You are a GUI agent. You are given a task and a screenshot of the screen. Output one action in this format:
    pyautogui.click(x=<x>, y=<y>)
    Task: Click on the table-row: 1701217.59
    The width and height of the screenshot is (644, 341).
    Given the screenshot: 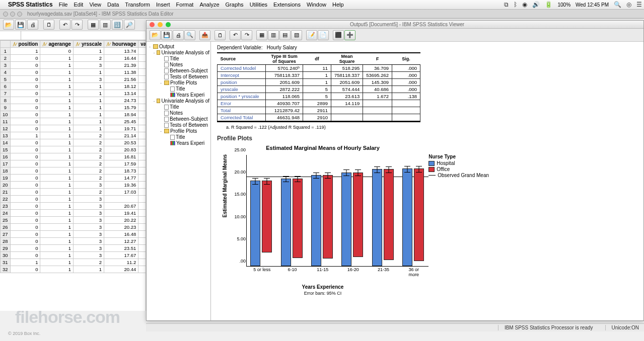 What is the action you would take?
    pyautogui.click(x=74, y=164)
    